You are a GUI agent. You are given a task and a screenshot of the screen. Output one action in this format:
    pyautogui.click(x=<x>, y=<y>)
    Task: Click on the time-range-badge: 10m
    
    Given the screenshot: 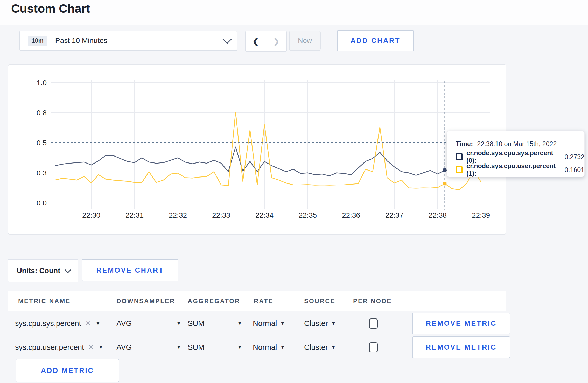 What is the action you would take?
    pyautogui.click(x=38, y=41)
    